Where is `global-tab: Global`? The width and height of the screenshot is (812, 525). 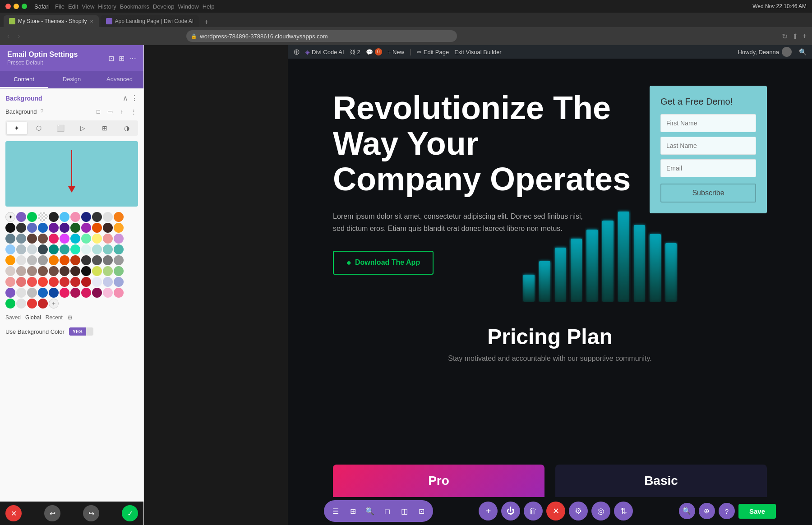 global-tab: Global is located at coordinates (33, 318).